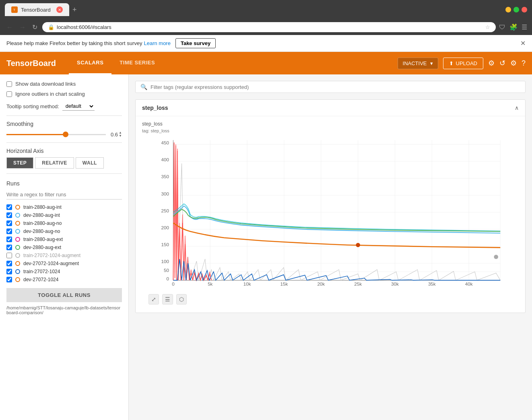  Describe the element at coordinates (524, 10) in the screenshot. I see `close-button` at that location.